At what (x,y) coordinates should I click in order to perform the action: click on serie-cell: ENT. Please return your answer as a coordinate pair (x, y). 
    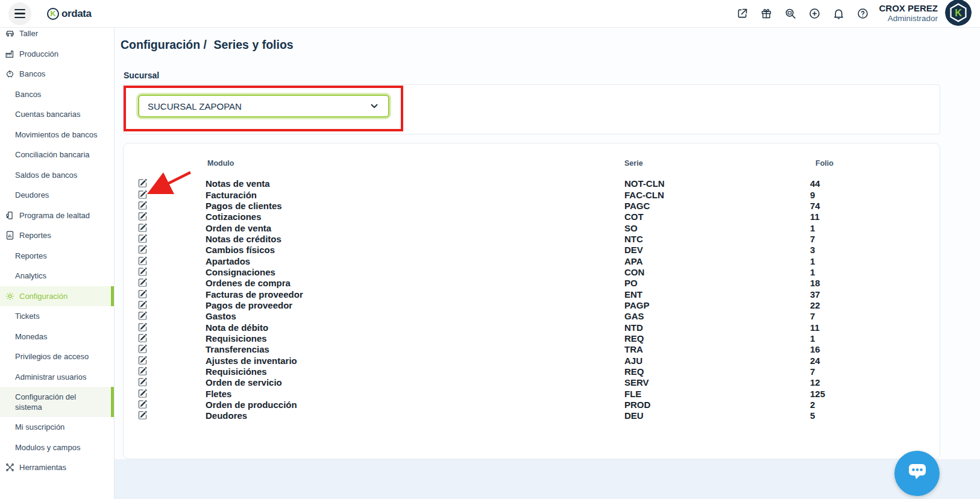
    Looking at the image, I should click on (633, 294).